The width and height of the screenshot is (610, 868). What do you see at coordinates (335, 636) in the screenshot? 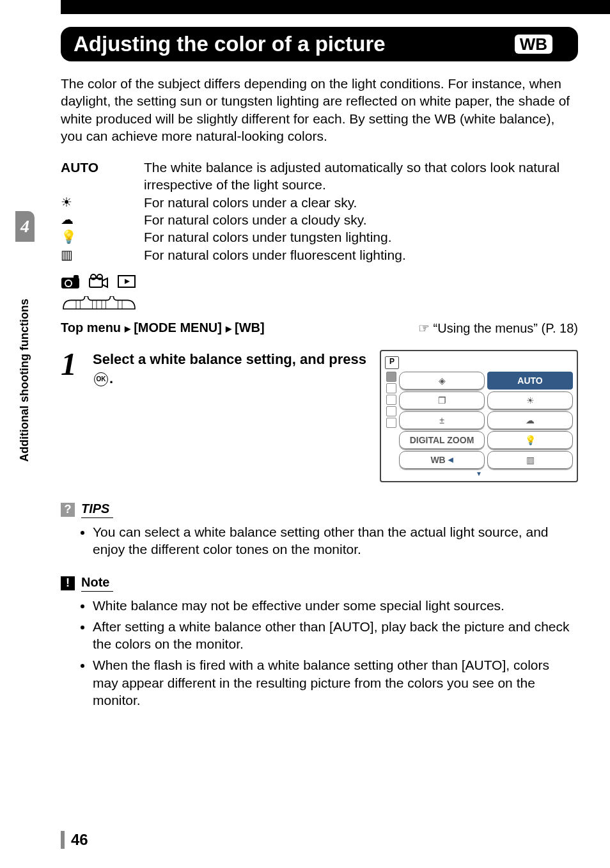
I see `list-item: After setting a white balance other than…` at bounding box center [335, 636].